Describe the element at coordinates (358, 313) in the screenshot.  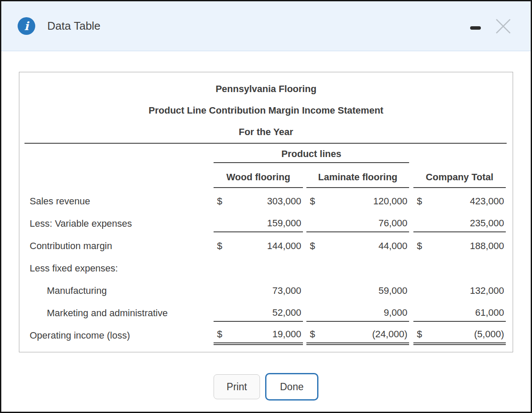
I see `money-cell: 9,000` at that location.